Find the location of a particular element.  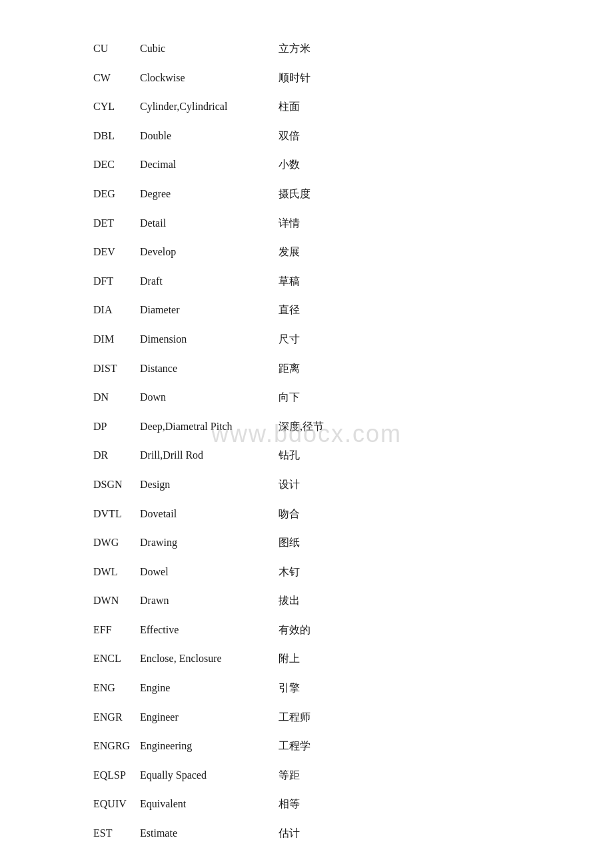

english-term: Drawing is located at coordinates (207, 543).